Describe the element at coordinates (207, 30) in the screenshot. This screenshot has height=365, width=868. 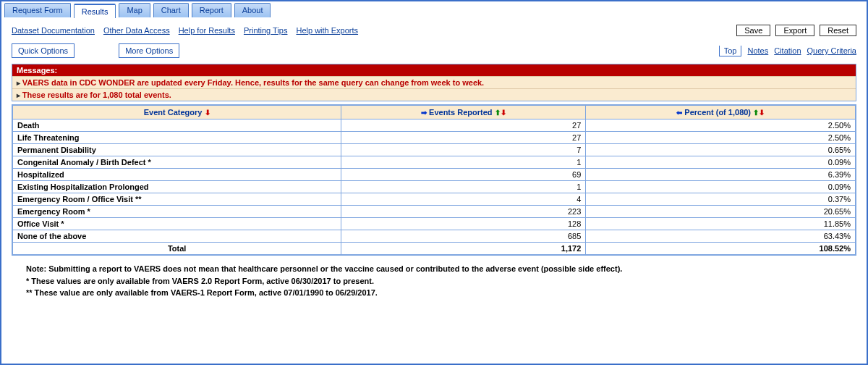
I see `help-link: Help for Results` at that location.